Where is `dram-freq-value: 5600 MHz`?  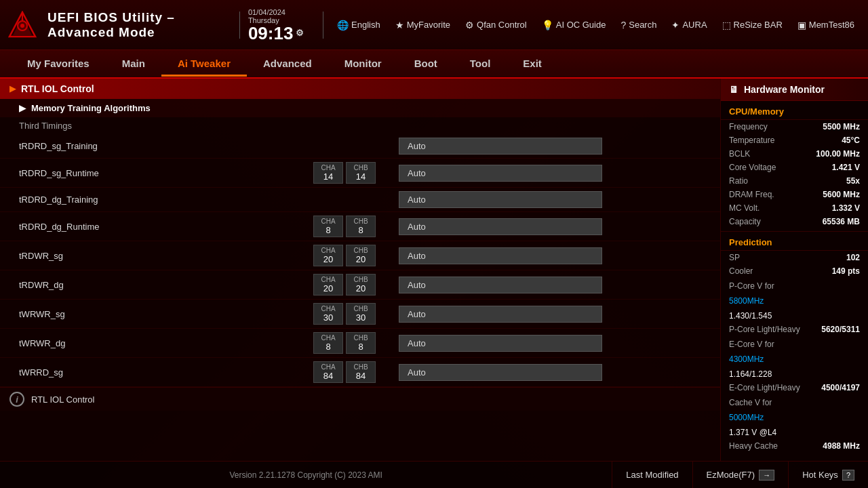
dram-freq-value: 5600 MHz is located at coordinates (841, 195).